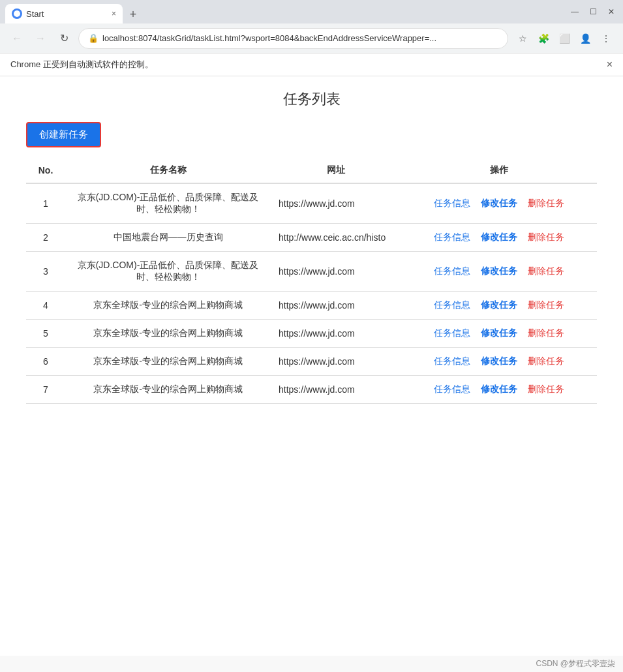 This screenshot has width=623, height=672. Describe the element at coordinates (312, 334) in the screenshot. I see `table-row: 5京东全球版-专业的综合网上购物商城https://www.jd.com任务信息…` at that location.